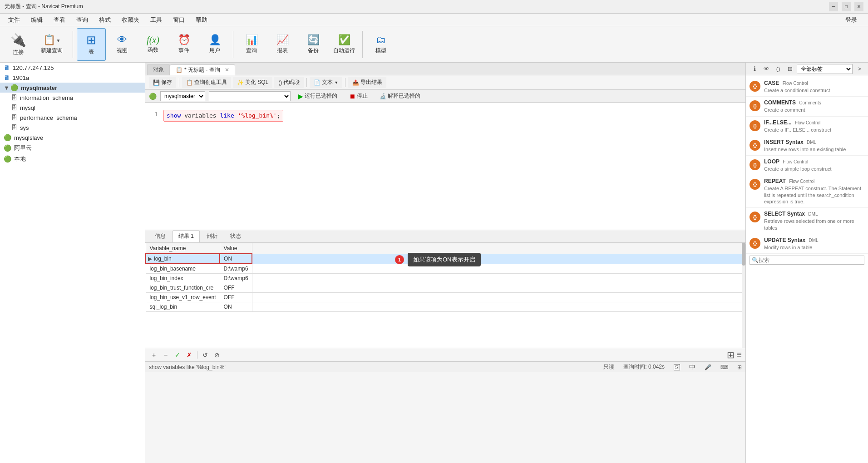  What do you see at coordinates (158, 69) in the screenshot?
I see `tab-objects: 对象` at bounding box center [158, 69].